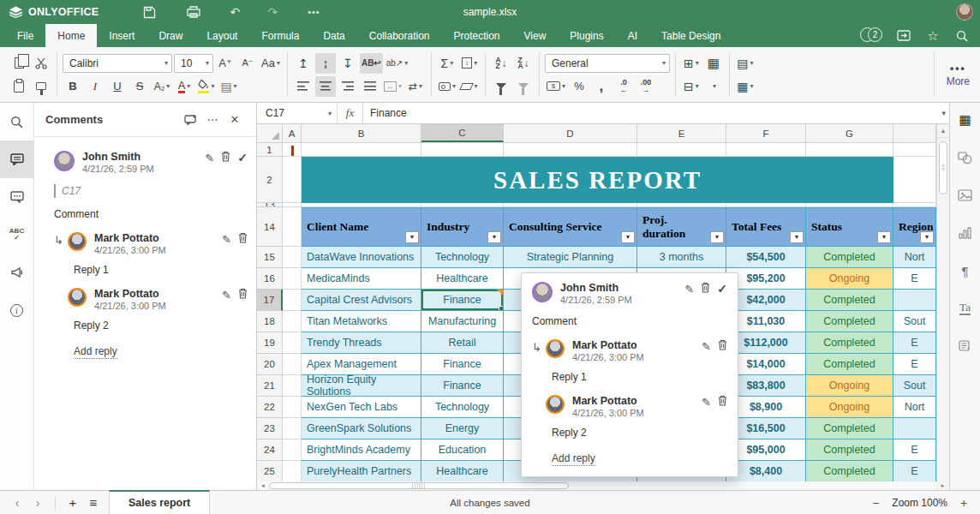  I want to click on cell: Healthcare, so click(463, 279).